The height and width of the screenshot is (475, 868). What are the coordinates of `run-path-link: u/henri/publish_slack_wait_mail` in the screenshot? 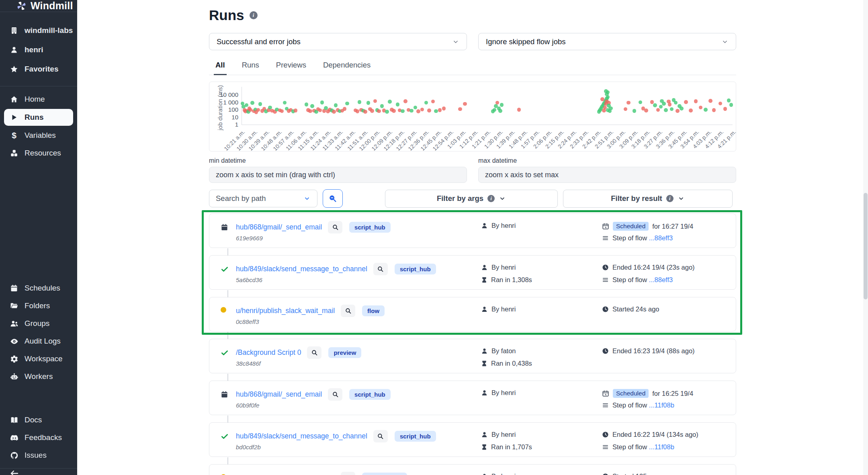 It's located at (285, 311).